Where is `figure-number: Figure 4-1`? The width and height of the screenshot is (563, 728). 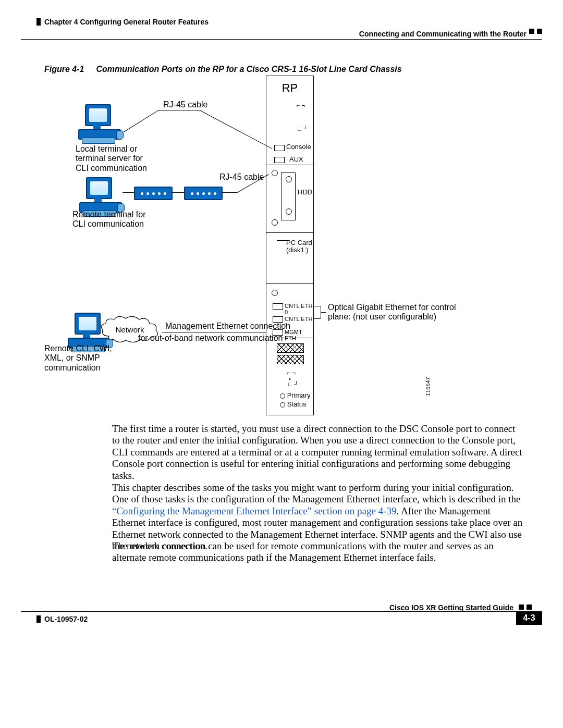
figure-number: Figure 4-1 is located at coordinates (69, 69).